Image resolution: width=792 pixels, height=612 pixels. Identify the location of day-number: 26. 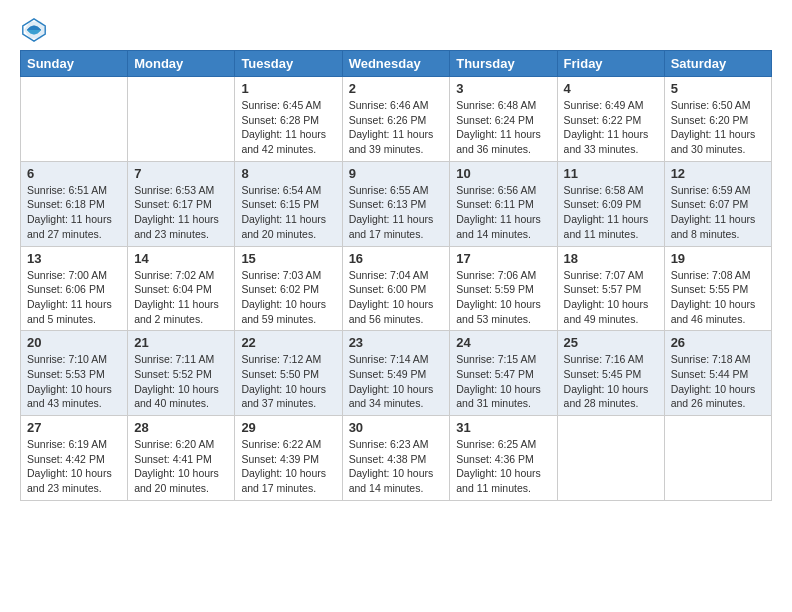
(718, 342).